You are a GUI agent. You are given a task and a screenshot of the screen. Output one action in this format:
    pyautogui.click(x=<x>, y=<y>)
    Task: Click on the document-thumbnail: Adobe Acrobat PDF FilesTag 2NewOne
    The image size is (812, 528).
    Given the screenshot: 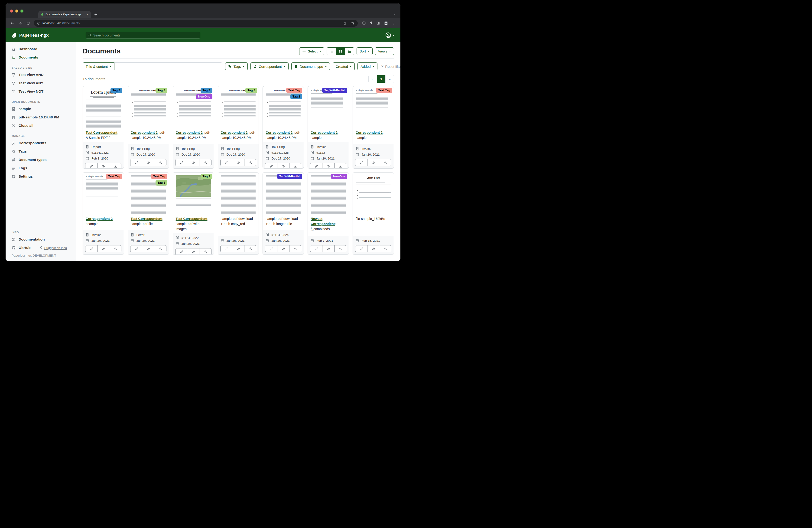 What is the action you would take?
    pyautogui.click(x=193, y=107)
    